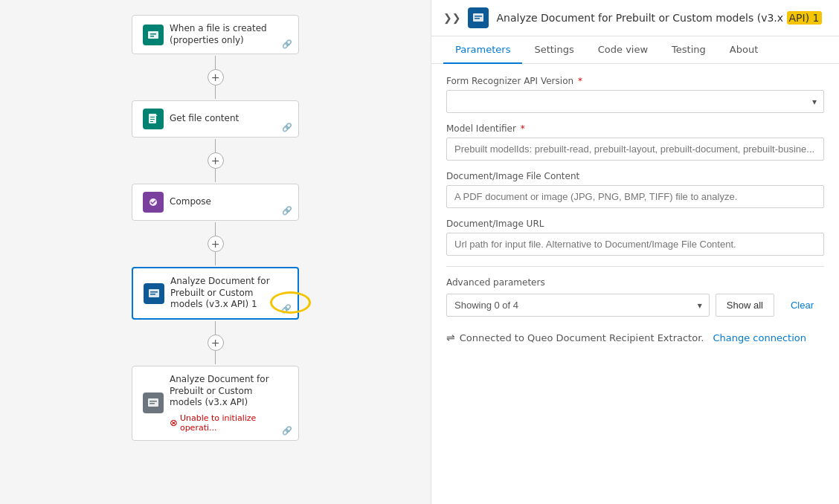 Image resolution: width=839 pixels, height=504 pixels. What do you see at coordinates (635, 101) in the screenshot?
I see `form-recognizer-select-wrapper: 2023-07-31 ▾` at bounding box center [635, 101].